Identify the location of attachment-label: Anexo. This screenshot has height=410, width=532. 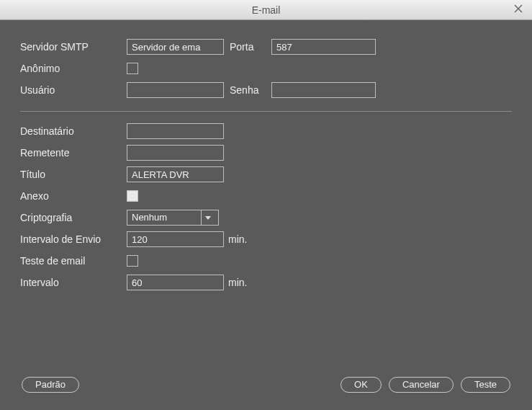
(73, 196).